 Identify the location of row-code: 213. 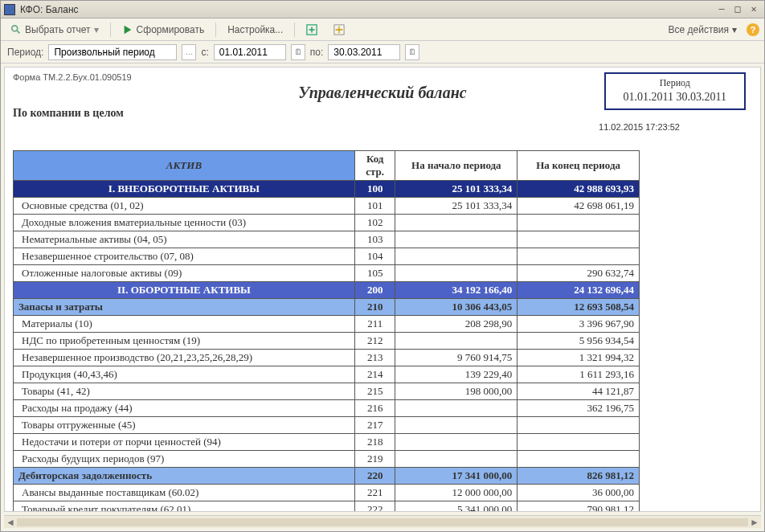
(374, 358).